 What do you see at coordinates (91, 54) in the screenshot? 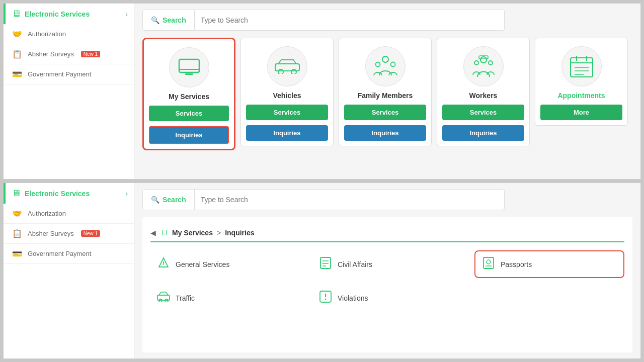
I see `surveys-badge: New 1` at bounding box center [91, 54].